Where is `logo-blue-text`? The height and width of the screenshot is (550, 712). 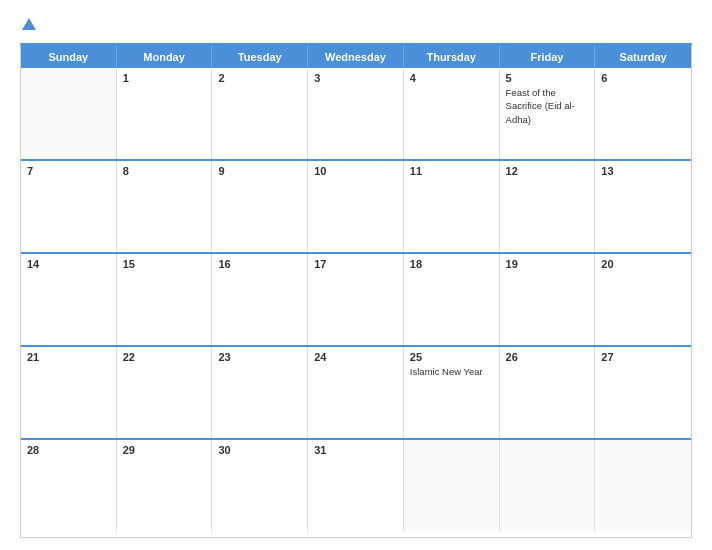
logo-blue-text is located at coordinates (28, 24).